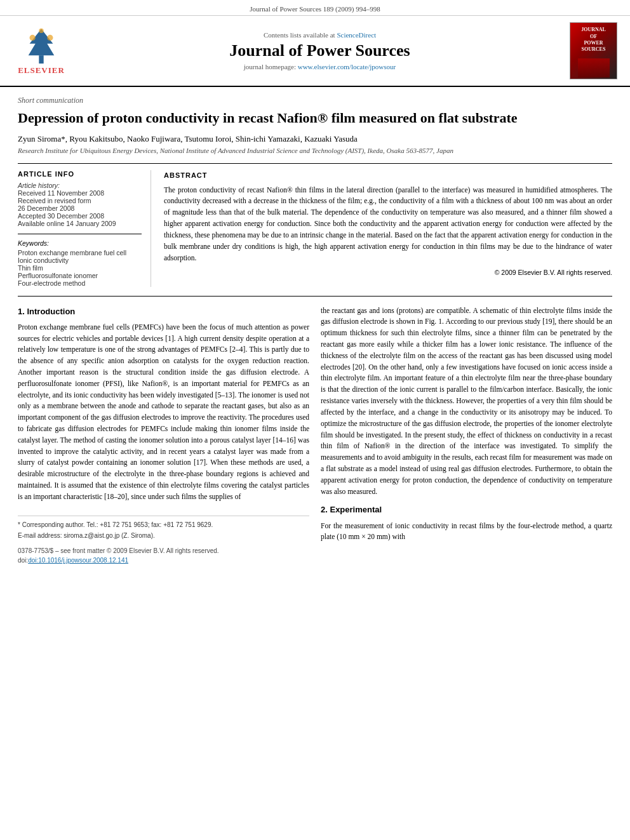 The width and height of the screenshot is (630, 840). Describe the element at coordinates (80, 268) in the screenshot. I see `keyword-3: Thin film` at that location.